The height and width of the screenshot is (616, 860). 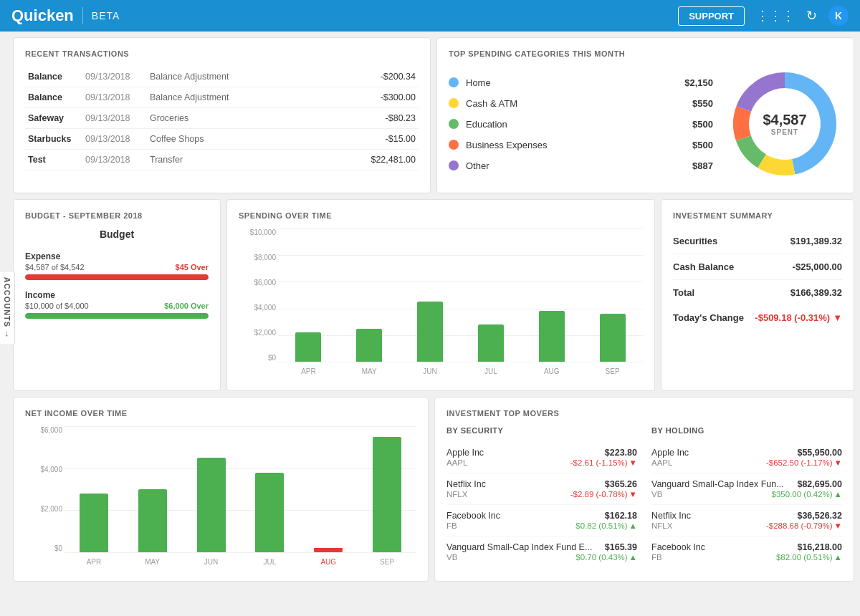 I want to click on mover-name: Vanguard Small-Cap Index Fund E..., so click(x=519, y=547).